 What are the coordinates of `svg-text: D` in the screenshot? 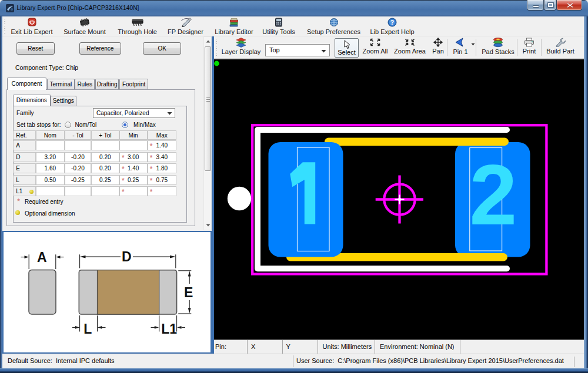 It's located at (127, 257).